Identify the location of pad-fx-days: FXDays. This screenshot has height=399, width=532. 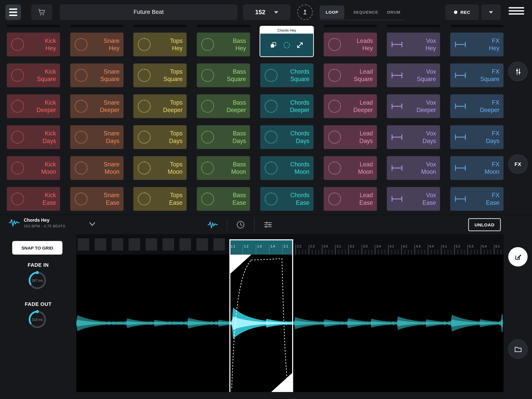
(477, 137).